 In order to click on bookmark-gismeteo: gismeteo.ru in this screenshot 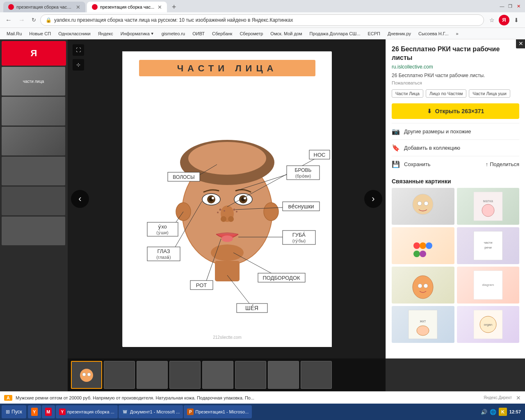, I will do `click(173, 34)`.